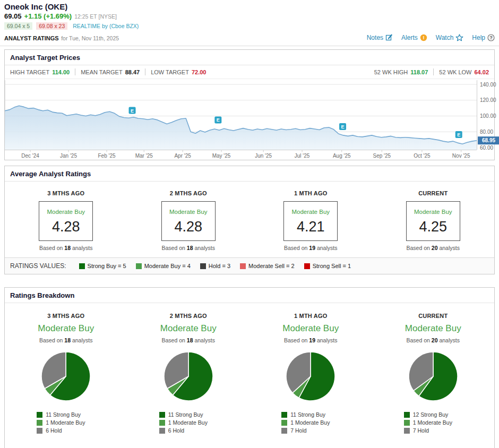 This screenshot has width=499, height=448. I want to click on pie-legend-row: 6 Hold, so click(66, 430).